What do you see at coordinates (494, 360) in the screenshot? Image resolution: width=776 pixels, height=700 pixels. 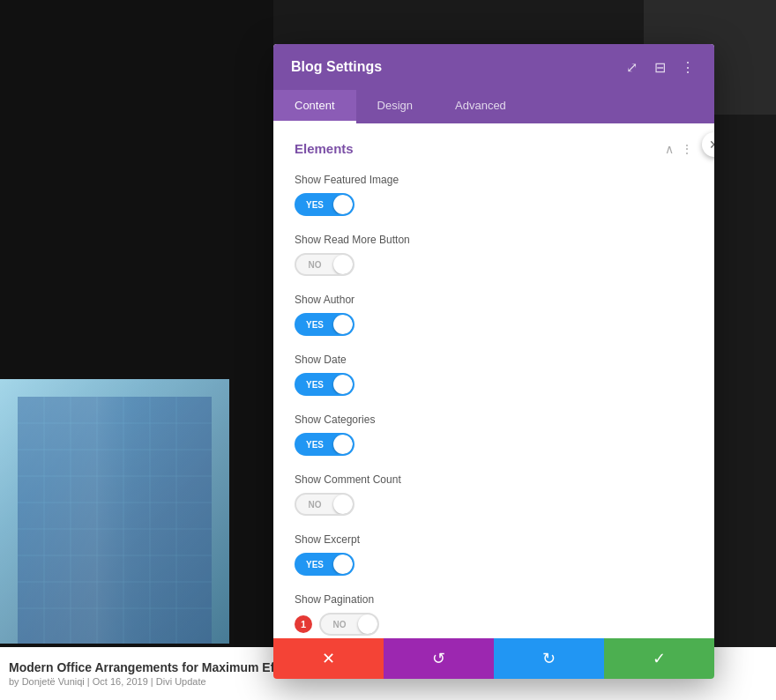 I see `field-label-date: Show Date` at bounding box center [494, 360].